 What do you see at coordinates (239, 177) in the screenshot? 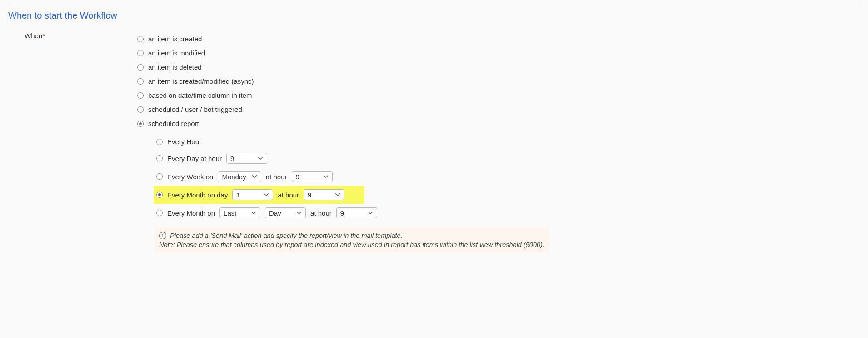
I see `select-week-day: Monday` at bounding box center [239, 177].